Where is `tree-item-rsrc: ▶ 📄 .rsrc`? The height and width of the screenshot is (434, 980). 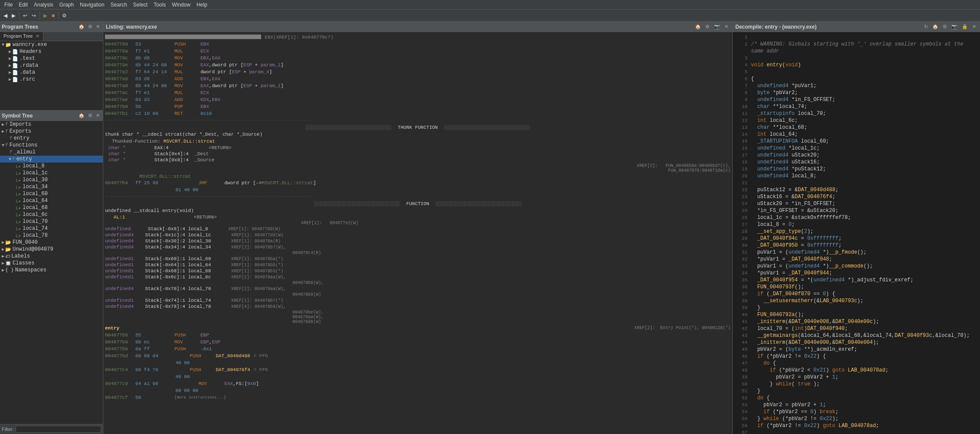
tree-item-rsrc: ▶ 📄 .rsrc is located at coordinates (51, 79).